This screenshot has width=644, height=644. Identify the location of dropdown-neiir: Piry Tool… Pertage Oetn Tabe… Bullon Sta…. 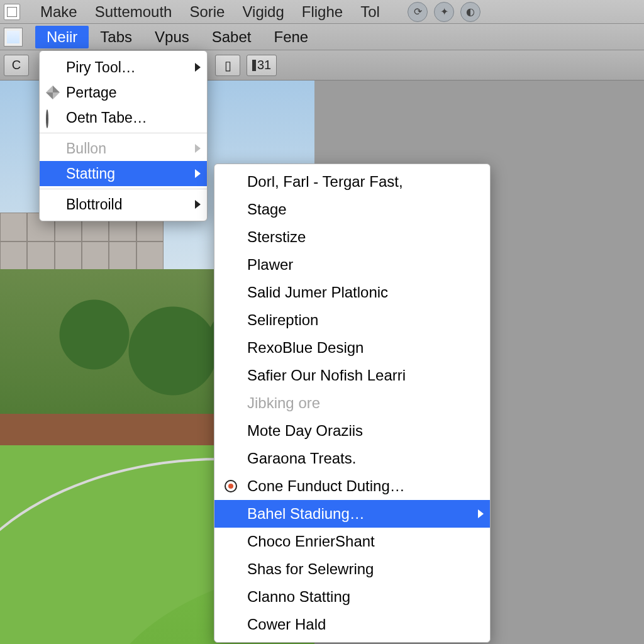
(123, 136).